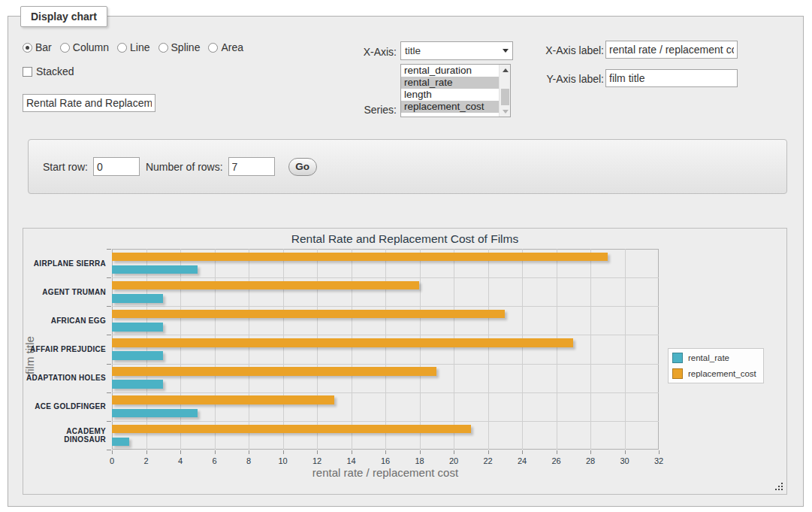 The width and height of the screenshot is (812, 512). I want to click on x-axis-select-label: X-Axis:, so click(358, 52).